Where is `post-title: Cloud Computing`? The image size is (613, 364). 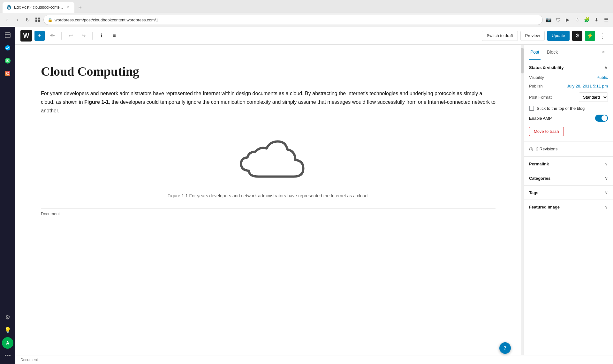
post-title: Cloud Computing is located at coordinates (268, 72).